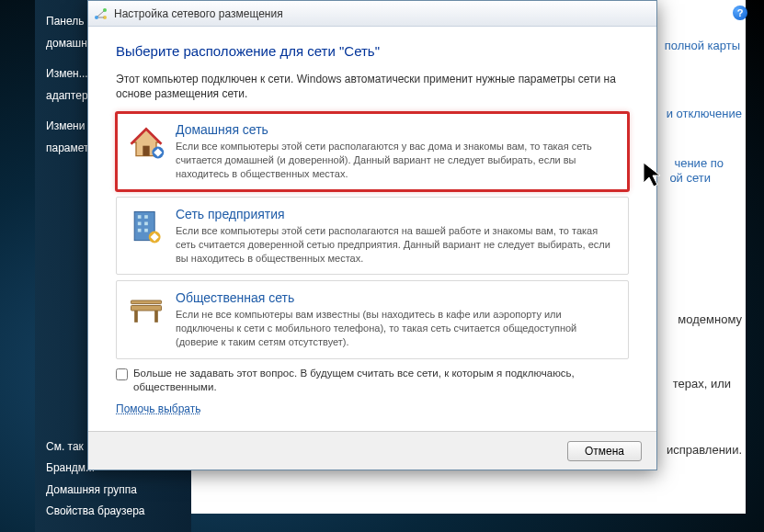 The image size is (764, 532). I want to click on link-conn: чение по, so click(699, 164).